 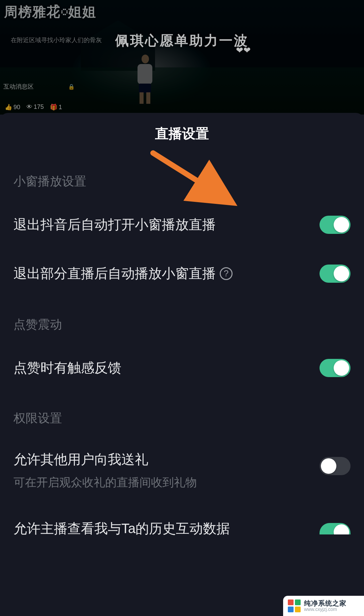 I want to click on live-stats: 👍90 👁175 🎁1, so click(x=184, y=107).